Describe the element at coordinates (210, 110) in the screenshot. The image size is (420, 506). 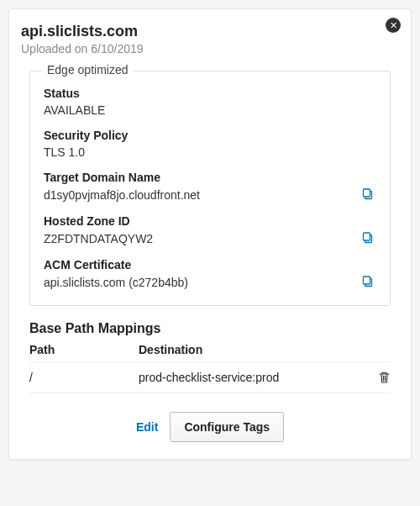
I see `status-value: AVAILABLE` at that location.